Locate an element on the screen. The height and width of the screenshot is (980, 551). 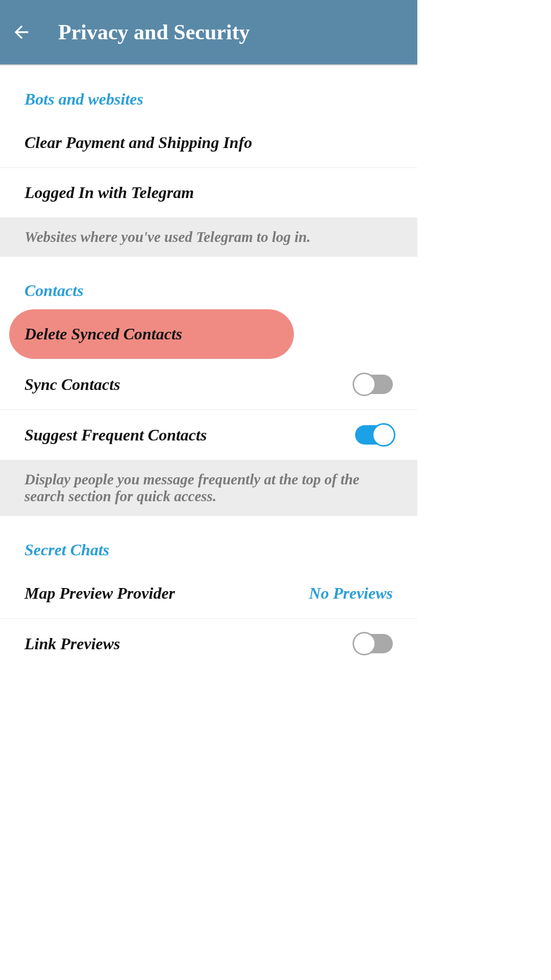
logged-in-label: Logged In with Telegram is located at coordinates (209, 193).